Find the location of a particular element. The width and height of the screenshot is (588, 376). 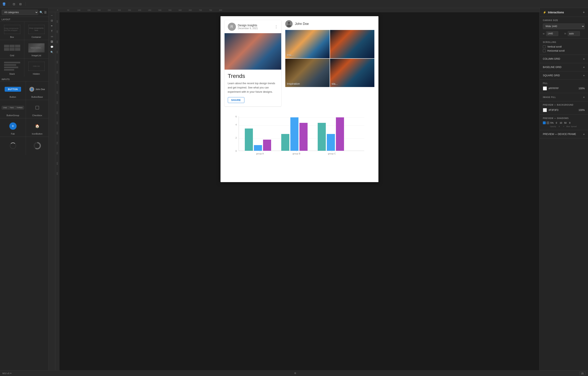

component-loading1 is located at coordinates (13, 146).